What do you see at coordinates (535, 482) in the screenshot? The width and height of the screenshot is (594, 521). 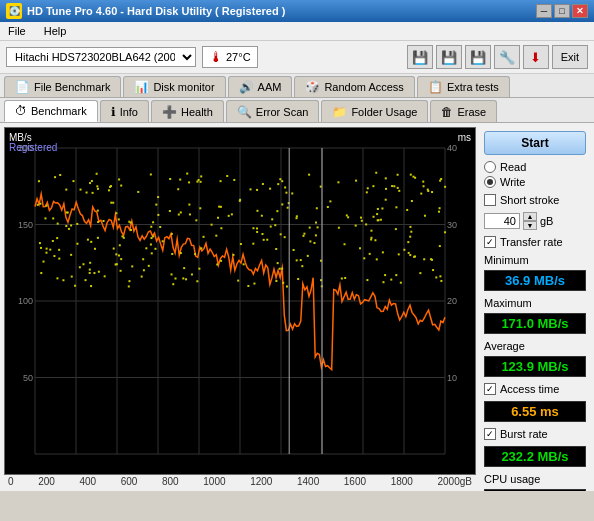 I see `cpu-usage-stat: CPU usage 2.6%` at bounding box center [535, 482].